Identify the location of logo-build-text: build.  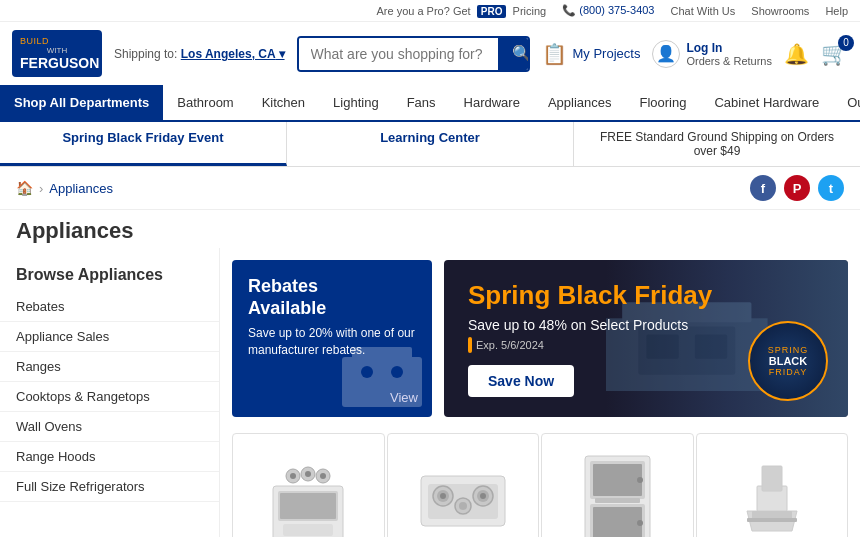
(57, 41).